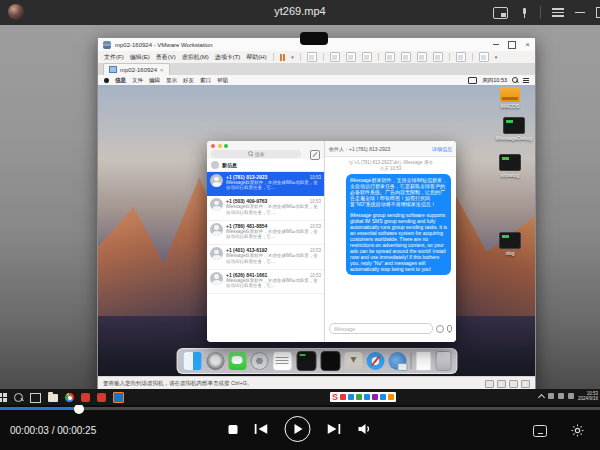 The image size is (600, 450). Describe the element at coordinates (472, 80) in the screenshot. I see `display-status-icon` at that location.